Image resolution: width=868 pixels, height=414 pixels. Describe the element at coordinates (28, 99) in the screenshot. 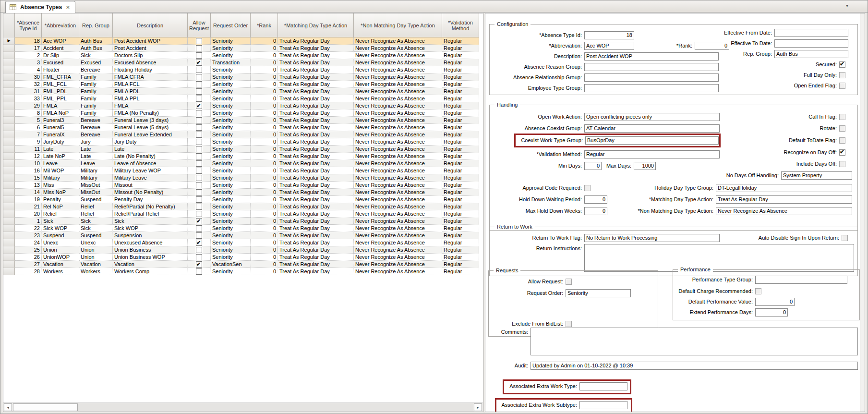

I see `grid-cell: 33` at that location.